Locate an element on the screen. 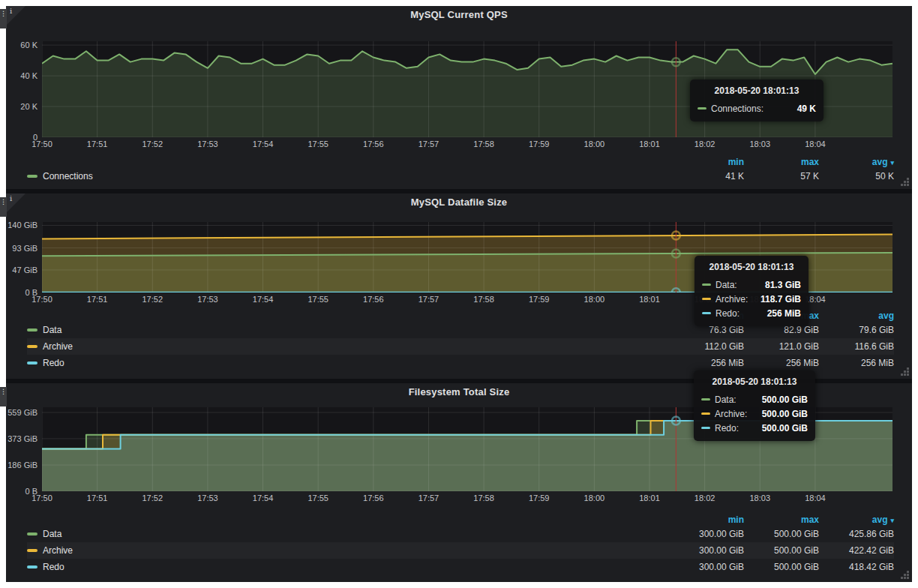  filesystem-tooltip: 2018-05-20 18:01:13 Data:500.00 GiBArchi… is located at coordinates (754, 406).